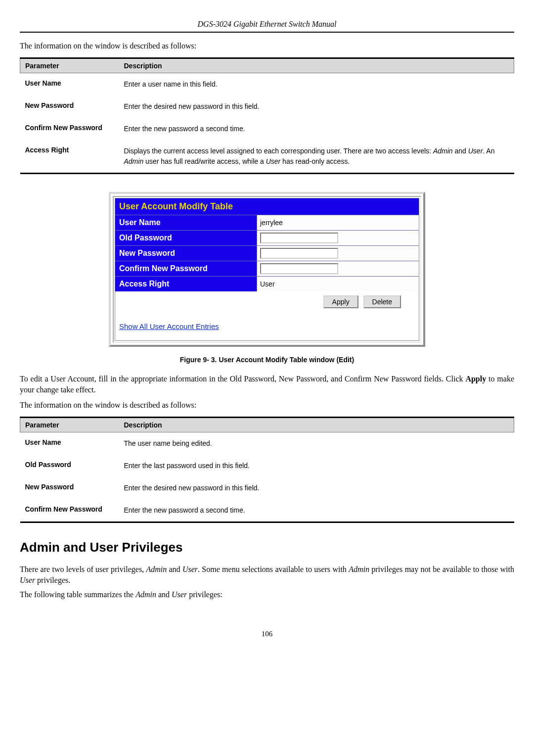 The image size is (534, 756). I want to click on section-heading-admin-user-privileges: Admin and User Privileges, so click(267, 547).